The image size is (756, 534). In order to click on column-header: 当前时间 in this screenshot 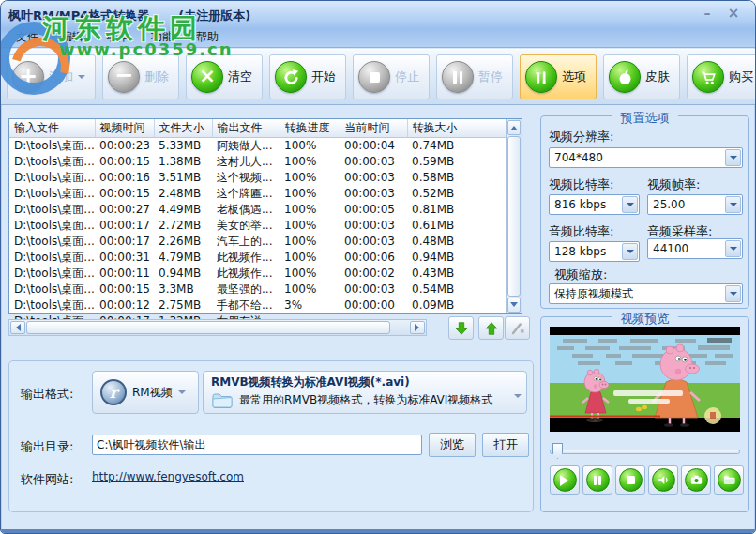, I will do `click(373, 128)`.